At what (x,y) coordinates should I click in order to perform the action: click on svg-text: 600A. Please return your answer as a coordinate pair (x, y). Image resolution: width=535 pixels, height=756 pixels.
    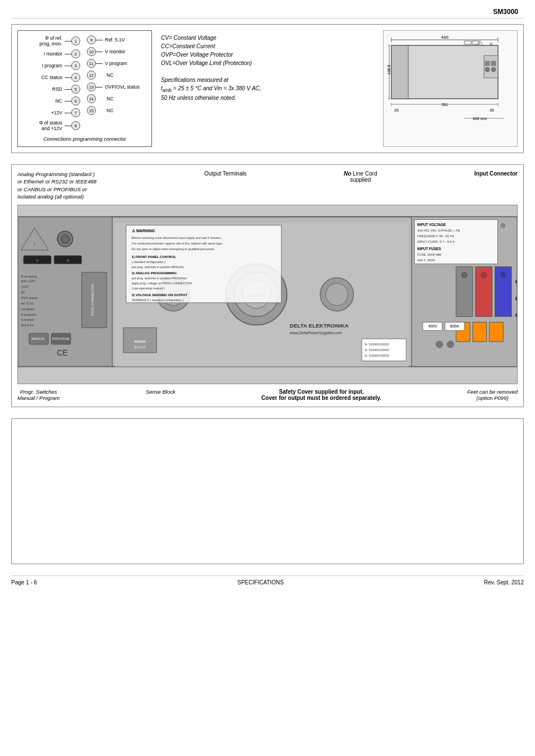
    Looking at the image, I should click on (454, 326).